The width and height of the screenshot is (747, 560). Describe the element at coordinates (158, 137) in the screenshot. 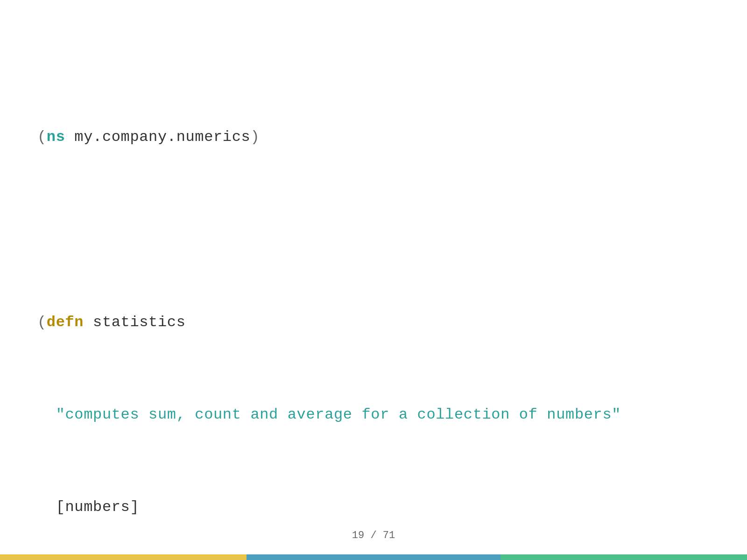

I see `ns-name: my.company.numerics` at that location.